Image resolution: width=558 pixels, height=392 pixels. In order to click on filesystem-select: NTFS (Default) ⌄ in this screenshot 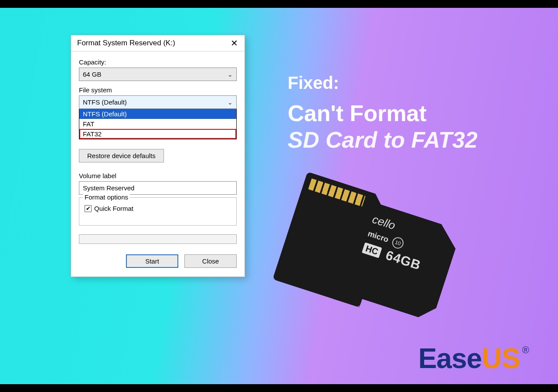, I will do `click(158, 102)`.